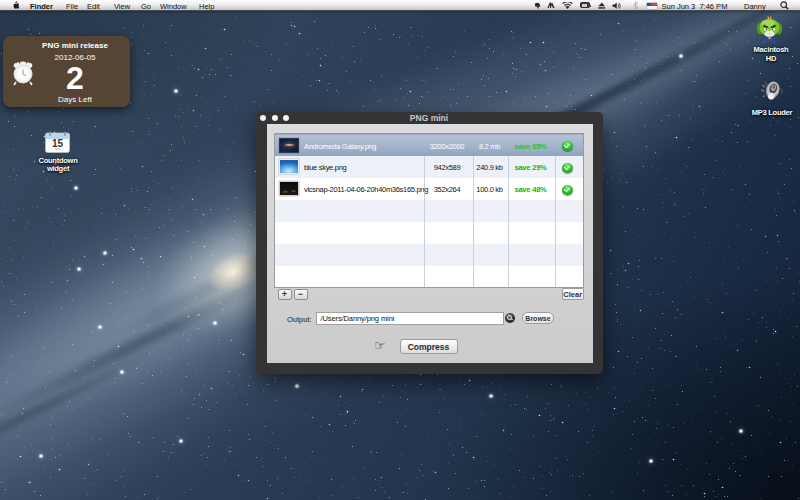  I want to click on svg-text: 15, so click(58, 144).